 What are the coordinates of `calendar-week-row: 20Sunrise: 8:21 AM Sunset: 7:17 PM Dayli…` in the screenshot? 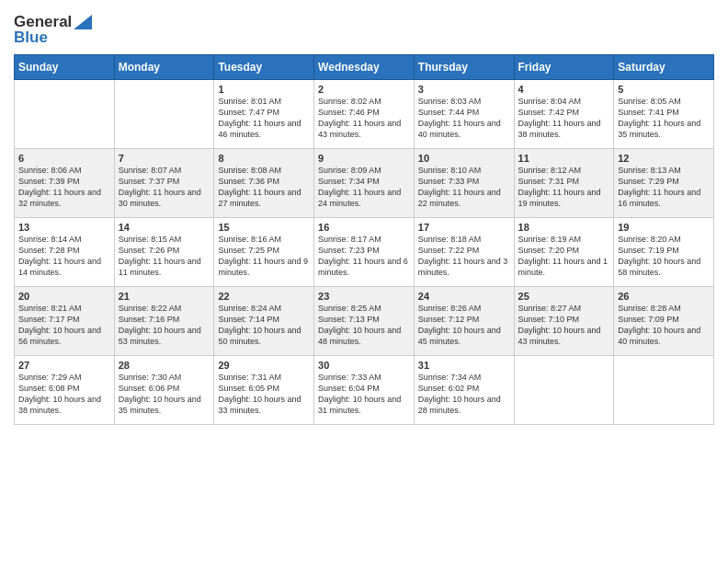 It's located at (364, 322).